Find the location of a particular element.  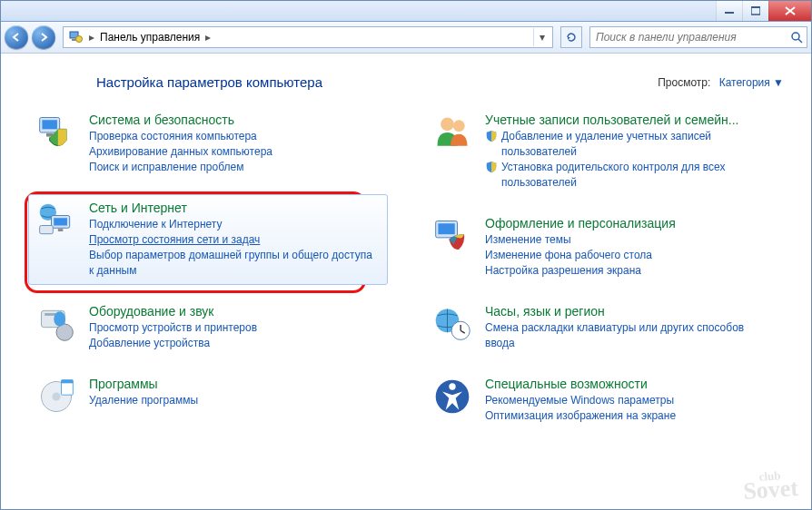

category-title: Часы, язык и регион is located at coordinates (630, 311).